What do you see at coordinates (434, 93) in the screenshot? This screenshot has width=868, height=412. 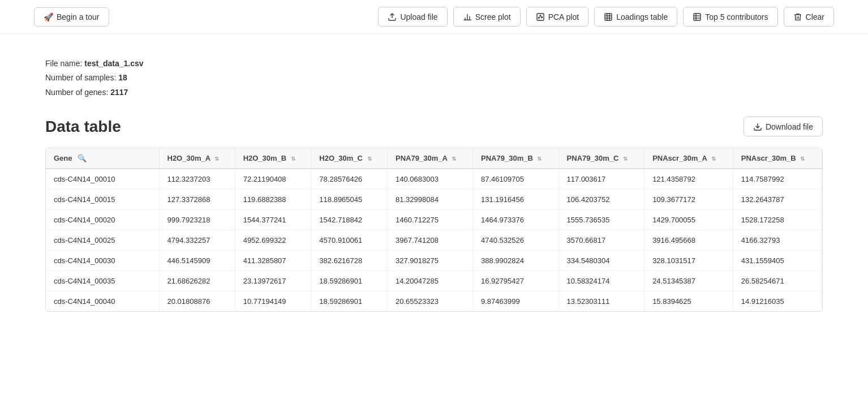 I see `genes-row: Number of genes: 2117` at bounding box center [434, 93].